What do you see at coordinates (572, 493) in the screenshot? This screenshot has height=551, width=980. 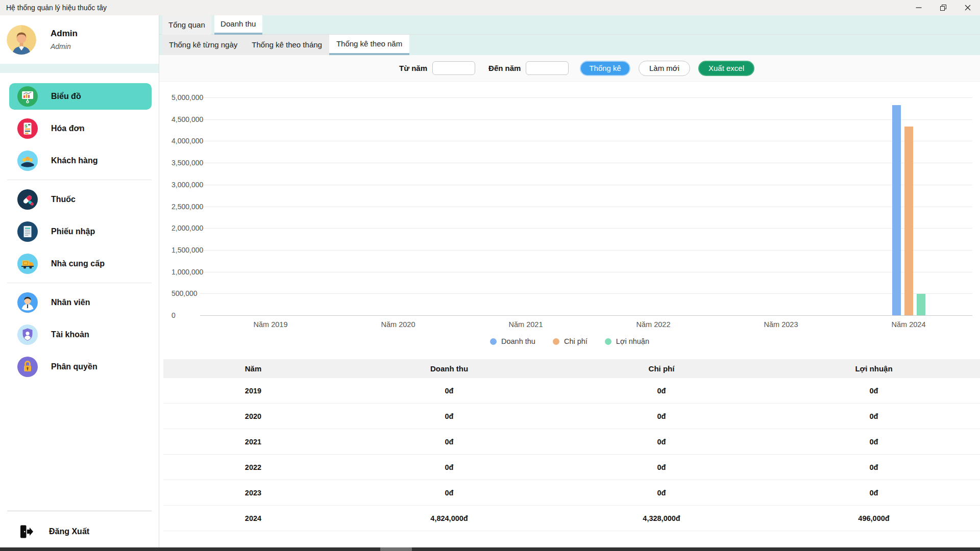 I see `table-row: 20230đ0đ0đ` at bounding box center [572, 493].